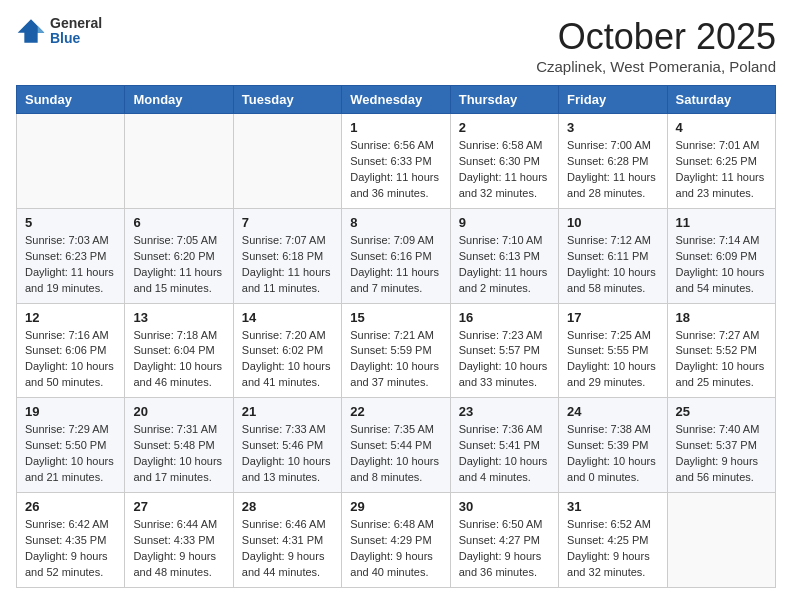 The width and height of the screenshot is (792, 612). Describe the element at coordinates (656, 66) in the screenshot. I see `calendar-subtitle: Czaplinek, West Pomerania, Poland` at that location.